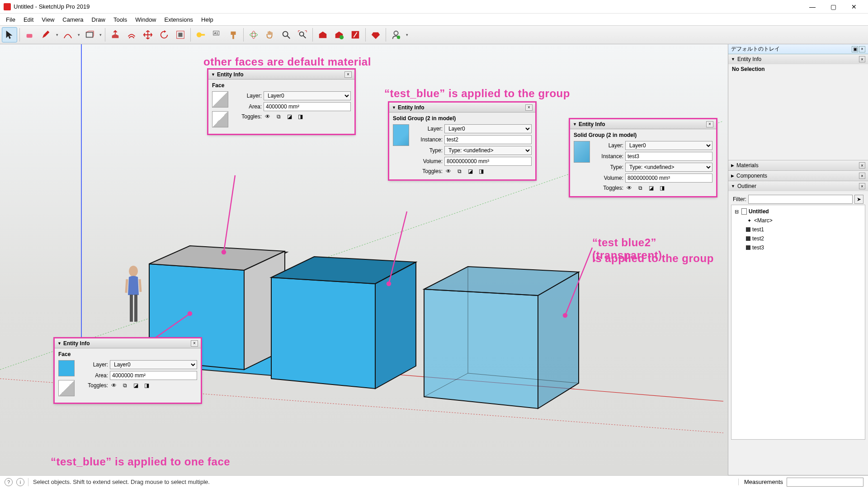 Image resolution: width=868 pixels, height=488 pixels. Describe the element at coordinates (46, 35) in the screenshot. I see `pencil-tool` at that location.